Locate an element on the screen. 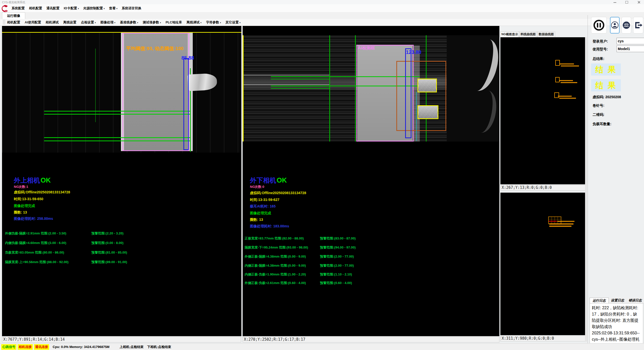 The width and height of the screenshot is (644, 350). yellow-edge-line is located at coordinates (243, 88).